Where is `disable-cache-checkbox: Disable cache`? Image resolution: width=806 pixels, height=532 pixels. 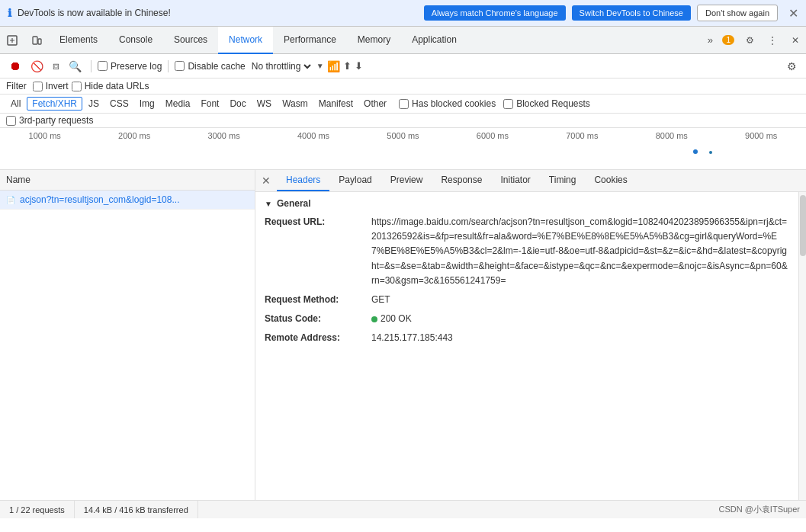 disable-cache-checkbox: Disable cache is located at coordinates (210, 66).